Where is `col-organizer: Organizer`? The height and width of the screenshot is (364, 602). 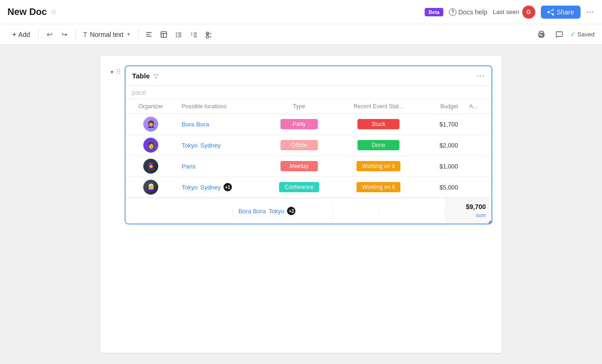
col-organizer: Organizer is located at coordinates (151, 106).